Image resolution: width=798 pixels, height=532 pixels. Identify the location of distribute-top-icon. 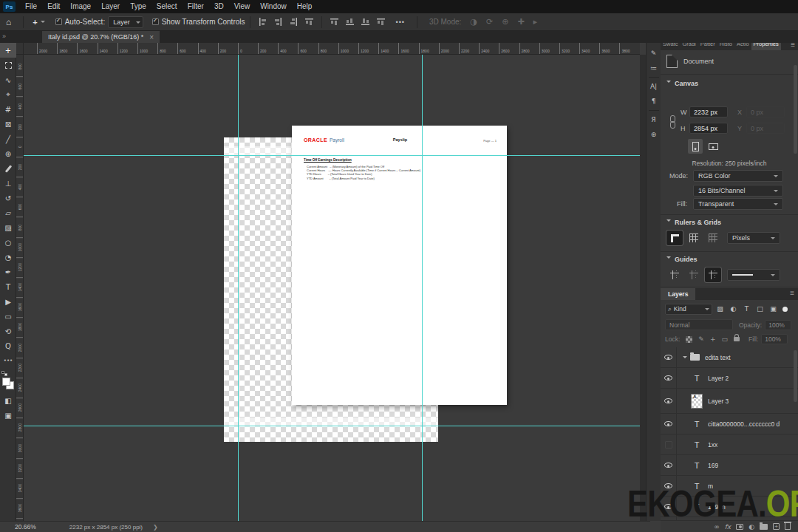
(334, 22).